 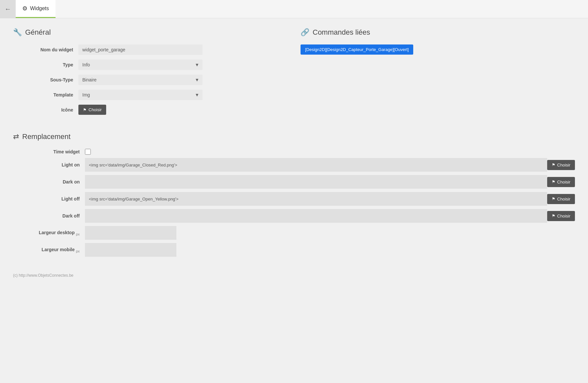 What do you see at coordinates (438, 32) in the screenshot?
I see `commands-header: 🔗 Commandes liées` at bounding box center [438, 32].